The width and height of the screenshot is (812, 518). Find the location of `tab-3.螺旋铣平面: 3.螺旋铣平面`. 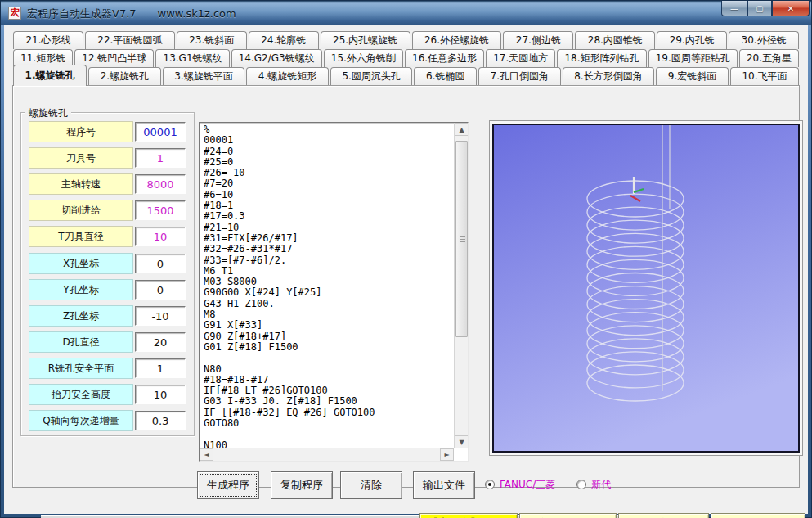

tab-3.螺旋铣平面: 3.螺旋铣平面 is located at coordinates (204, 76).